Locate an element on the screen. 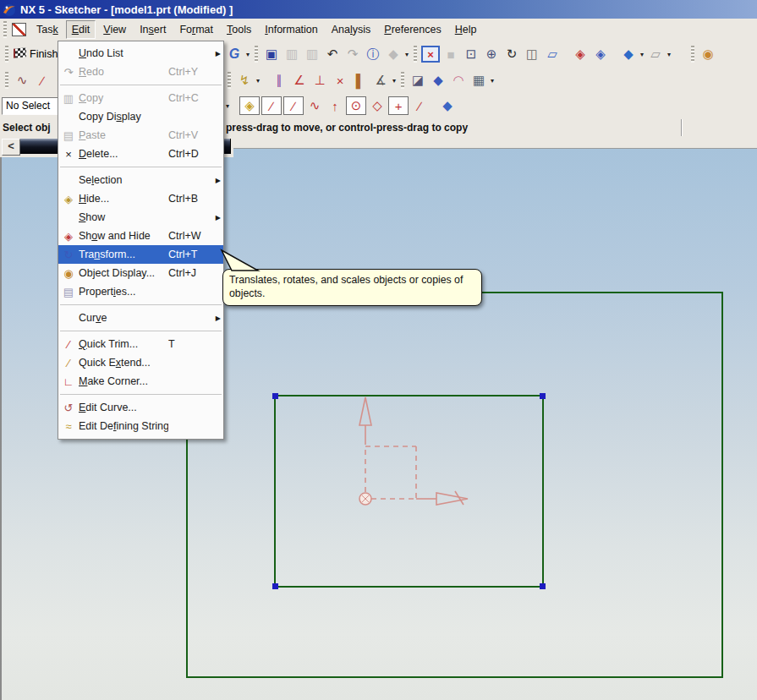 Image resolution: width=757 pixels, height=700 pixels. animate-dimension-icon: ▌ is located at coordinates (360, 80).